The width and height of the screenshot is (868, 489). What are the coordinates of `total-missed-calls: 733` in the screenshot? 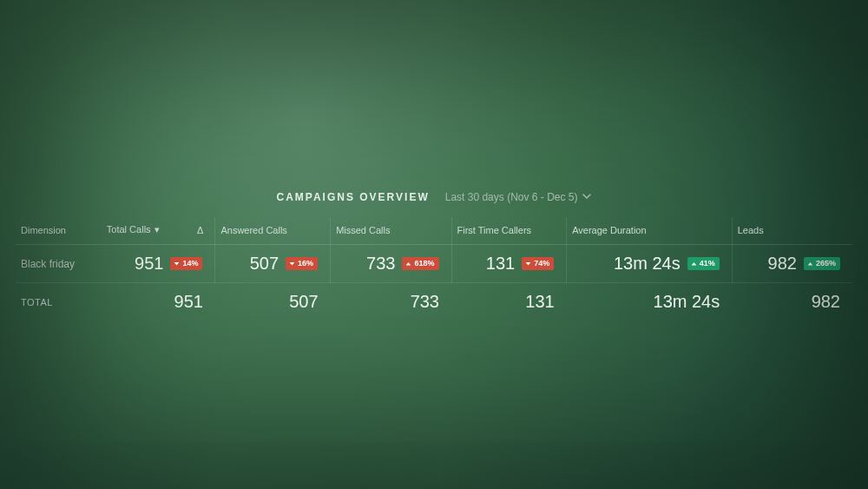 It's located at (391, 302).